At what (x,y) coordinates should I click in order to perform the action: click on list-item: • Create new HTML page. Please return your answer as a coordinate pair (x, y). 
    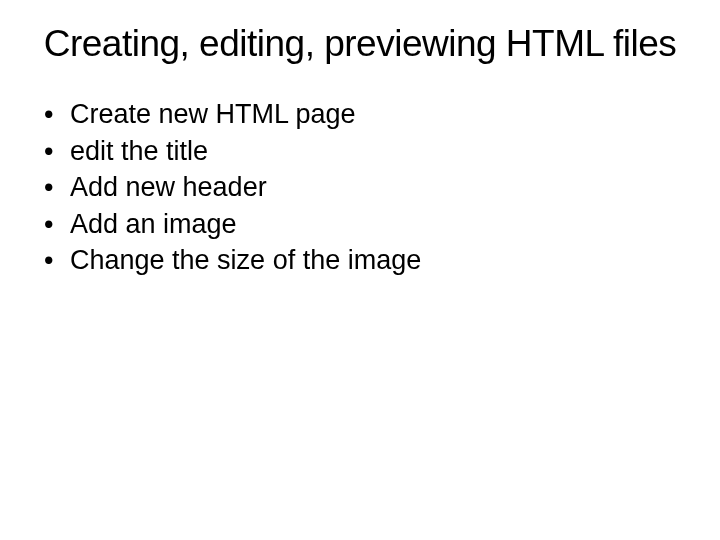
    Looking at the image, I should click on (366, 114).